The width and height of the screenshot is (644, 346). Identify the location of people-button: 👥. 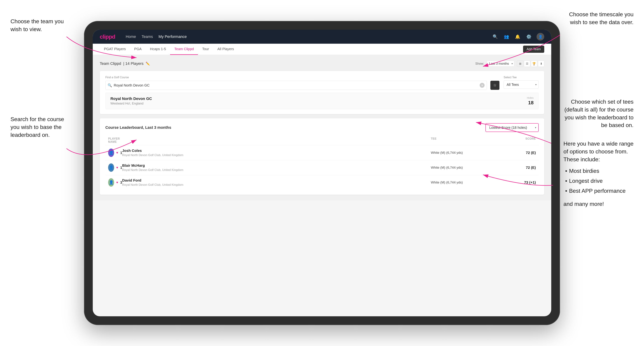
(506, 37).